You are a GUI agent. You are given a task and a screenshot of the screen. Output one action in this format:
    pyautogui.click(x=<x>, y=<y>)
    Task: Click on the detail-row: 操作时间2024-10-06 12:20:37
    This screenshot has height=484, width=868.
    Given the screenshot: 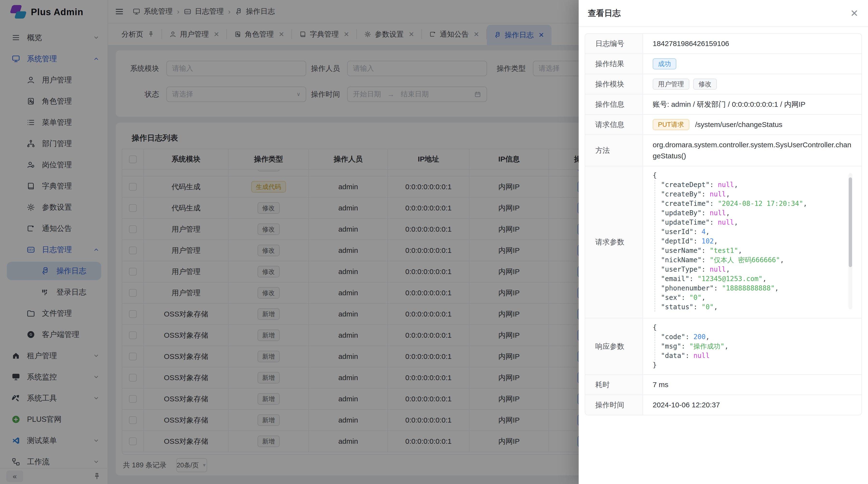 What is the action you would take?
    pyautogui.click(x=723, y=405)
    